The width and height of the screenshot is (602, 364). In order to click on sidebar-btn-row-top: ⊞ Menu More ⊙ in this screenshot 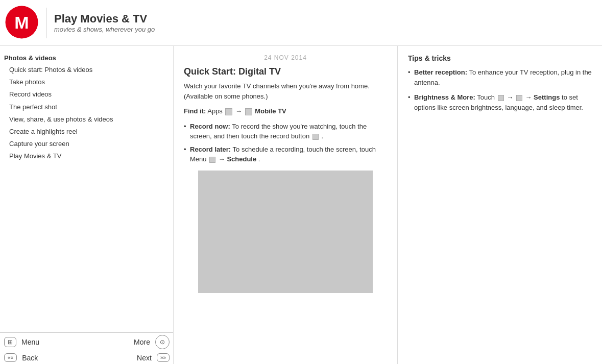, I will do `click(87, 342)`.